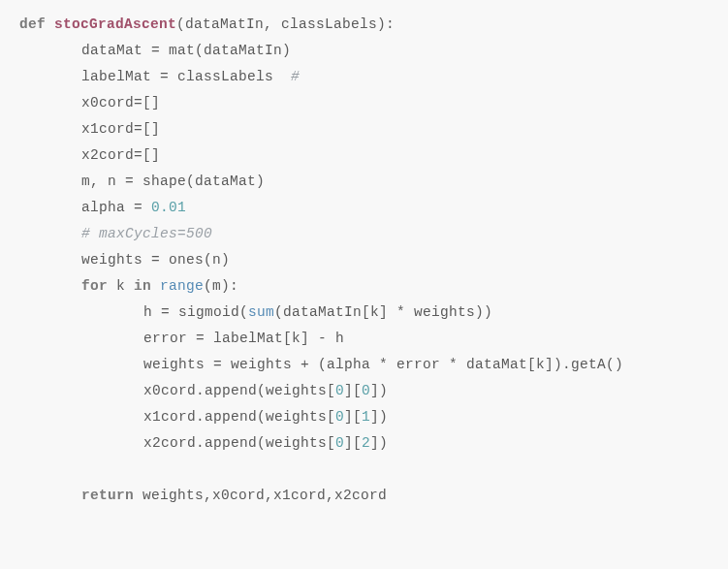  Describe the element at coordinates (364, 312) in the screenshot. I see `code-line: h = sigmoid(sum(dataMatIn[k] * weights))` at that location.